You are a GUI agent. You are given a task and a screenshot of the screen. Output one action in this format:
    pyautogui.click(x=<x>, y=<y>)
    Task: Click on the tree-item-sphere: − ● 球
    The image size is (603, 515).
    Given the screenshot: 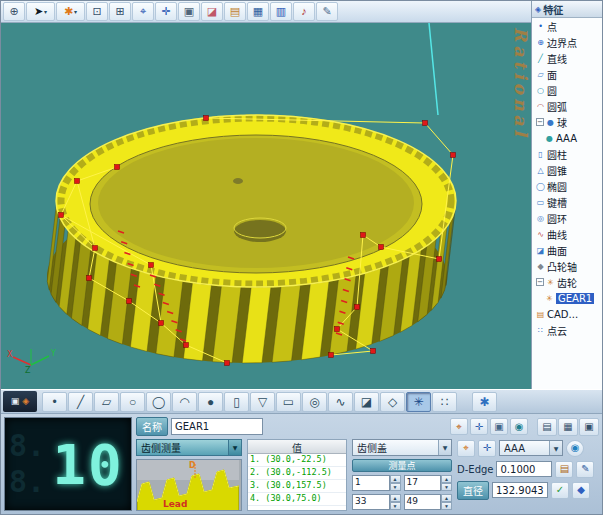 What is the action you would take?
    pyautogui.click(x=567, y=122)
    